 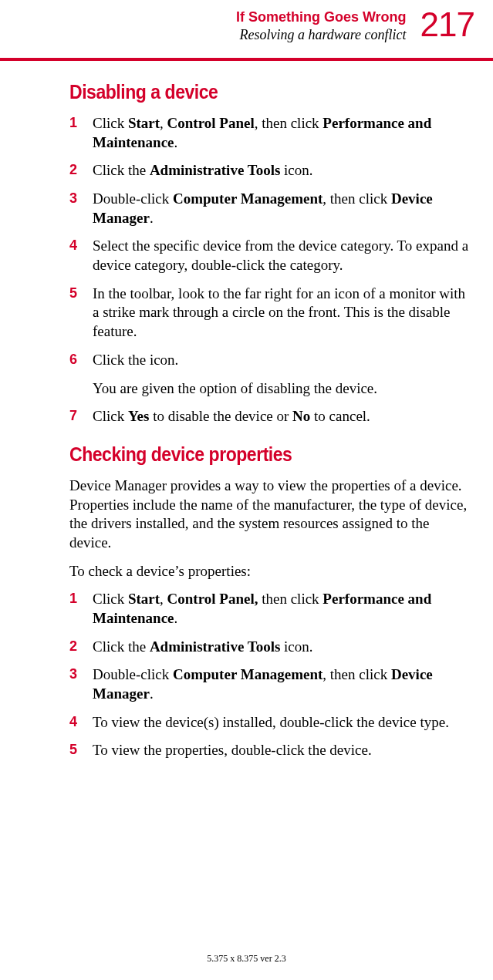 What do you see at coordinates (253, 93) in the screenshot?
I see `heading-disabling-device: Disabling a device` at bounding box center [253, 93].